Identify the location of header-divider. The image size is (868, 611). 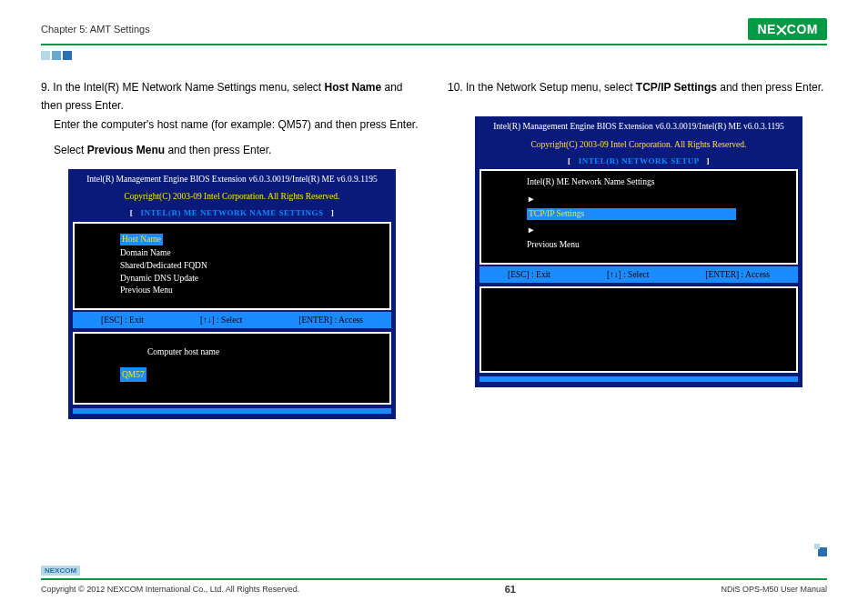
(434, 45).